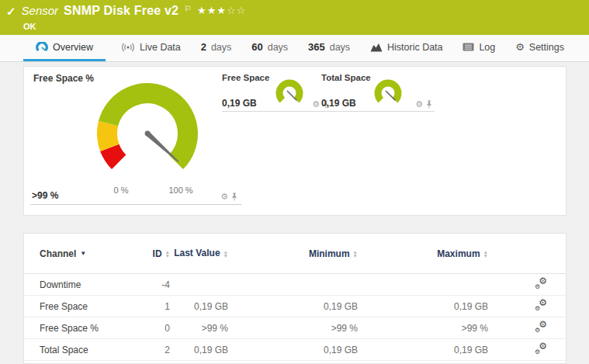  Describe the element at coordinates (94, 350) in the screenshot. I see `channel-name: Total Space` at that location.